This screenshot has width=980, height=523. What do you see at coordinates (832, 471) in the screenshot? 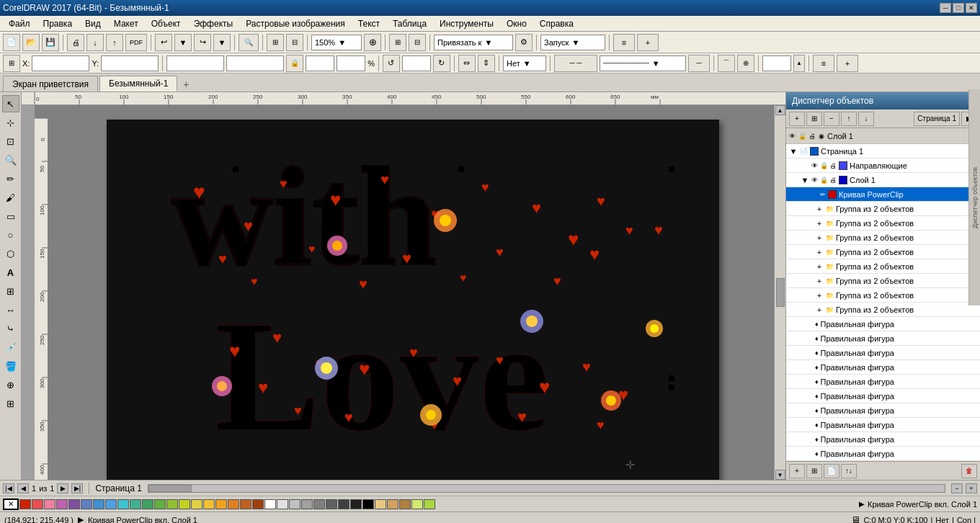
I see `panel-footer-pages: 📄` at bounding box center [832, 471].